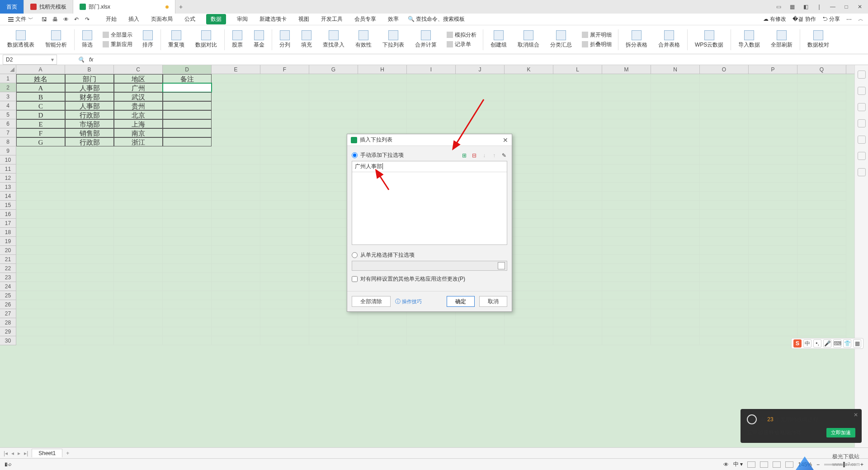 The width and height of the screenshot is (868, 470). What do you see at coordinates (45, 19) in the screenshot?
I see `save-icon: 🖫` at bounding box center [45, 19].